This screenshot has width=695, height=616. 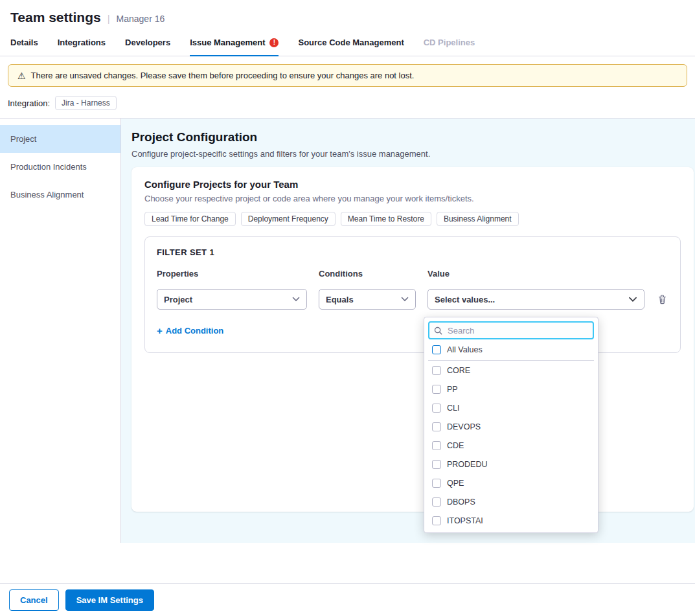 What do you see at coordinates (34, 600) in the screenshot?
I see `cancel-button: Cancel` at bounding box center [34, 600].